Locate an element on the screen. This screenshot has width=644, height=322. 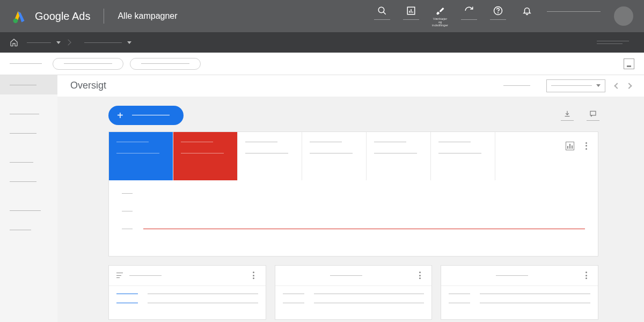
help-icon is located at coordinates (498, 11).